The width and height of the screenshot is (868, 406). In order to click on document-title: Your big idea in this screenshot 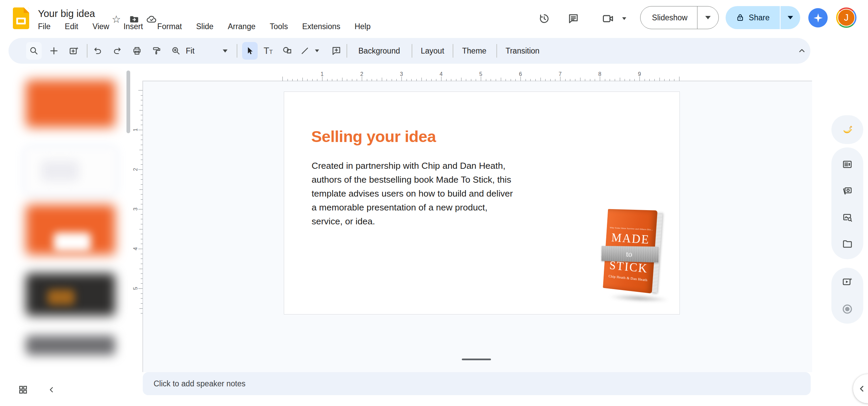, I will do `click(66, 14)`.